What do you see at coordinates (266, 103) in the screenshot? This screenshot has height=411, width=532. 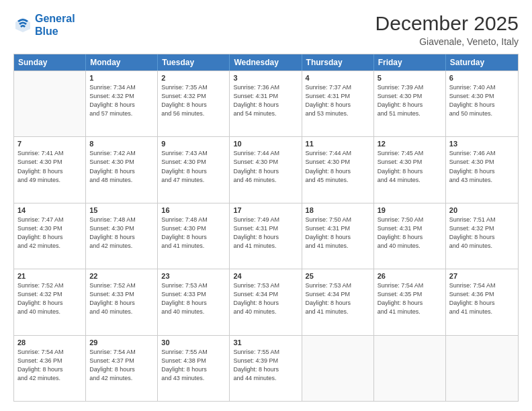 I see `calendar-cell-1-4: 3Sunrise: 7:36 AM Sunset: 4:31 PM Daylig…` at bounding box center [266, 103].